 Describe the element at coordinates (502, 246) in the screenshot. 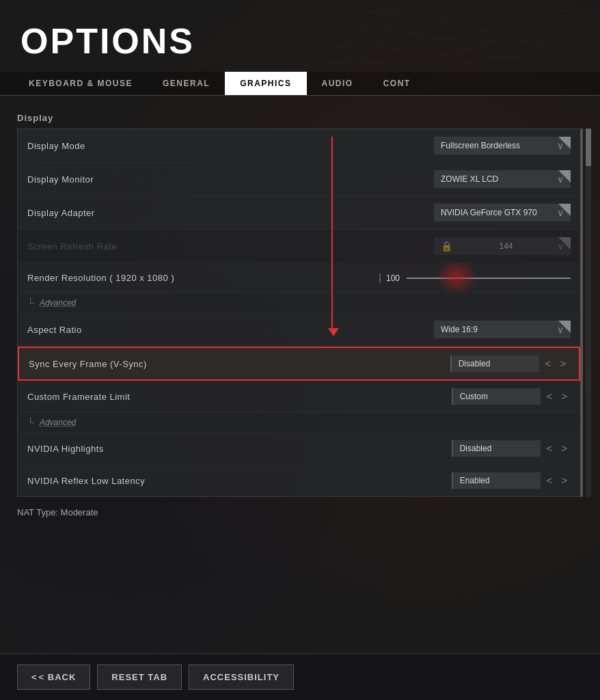

I see `refresh-rate-value: 🔒 144 ∨` at that location.